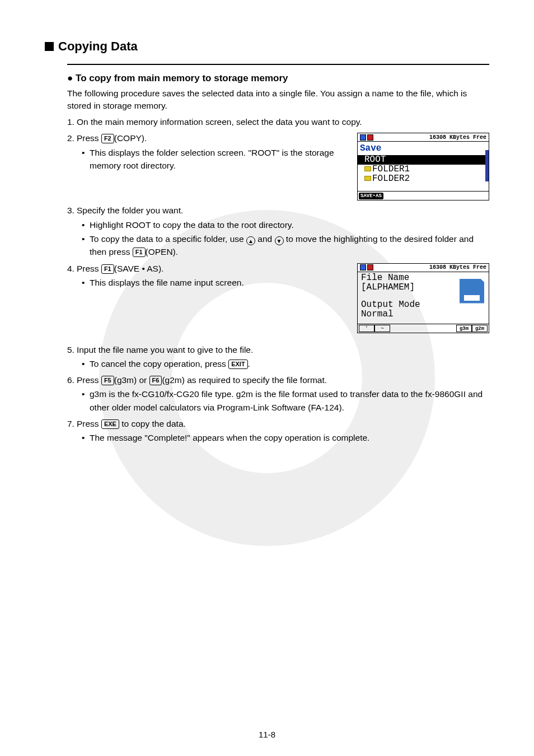 This screenshot has height=756, width=534. I want to click on fkey-g2m: g2m, so click(480, 328).